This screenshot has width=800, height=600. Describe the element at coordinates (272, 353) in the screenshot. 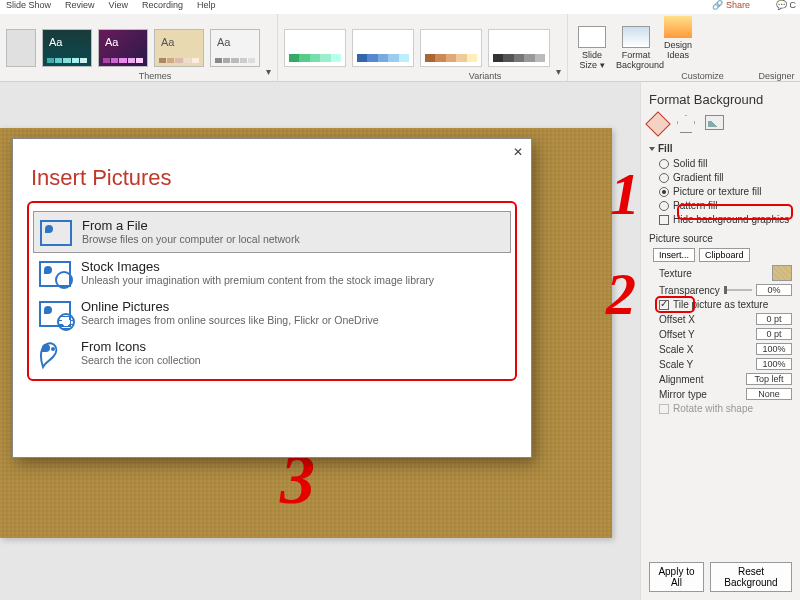

I see `option-from-icons: From IconsSearch the icon collection` at that location.